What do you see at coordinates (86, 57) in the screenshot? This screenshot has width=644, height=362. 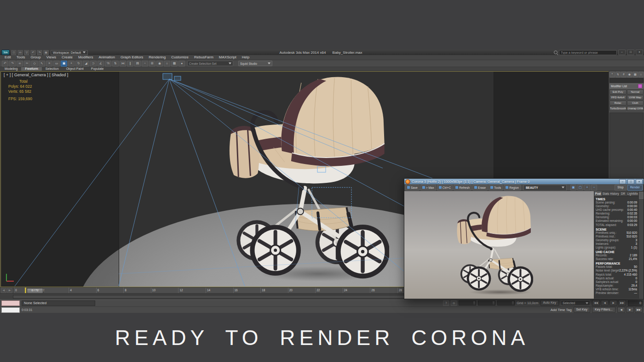 I see `menu-item: Modifiers` at bounding box center [86, 57].